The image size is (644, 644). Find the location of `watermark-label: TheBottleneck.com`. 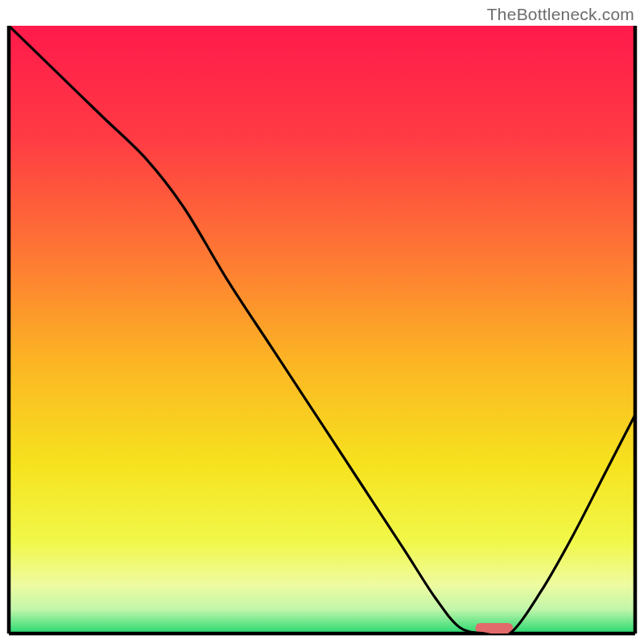

watermark-label: TheBottleneck.com is located at coordinates (560, 14).